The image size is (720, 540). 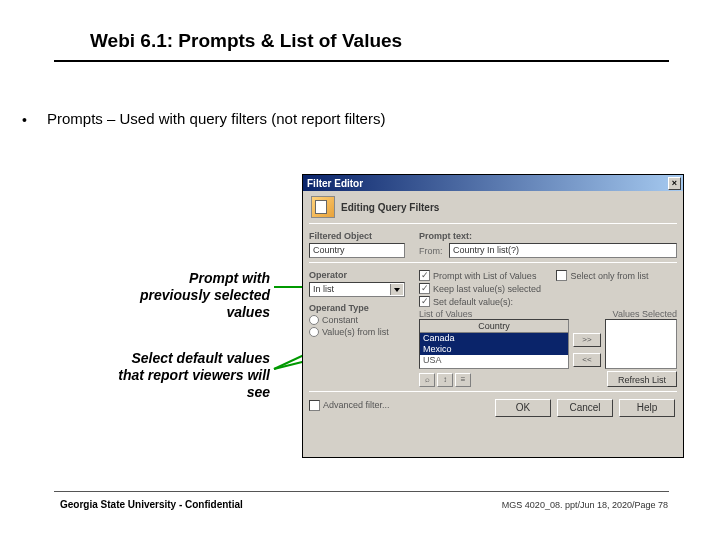 What do you see at coordinates (493, 183) in the screenshot?
I see `dialog-titlebar: Filter Editor ×` at bounding box center [493, 183].